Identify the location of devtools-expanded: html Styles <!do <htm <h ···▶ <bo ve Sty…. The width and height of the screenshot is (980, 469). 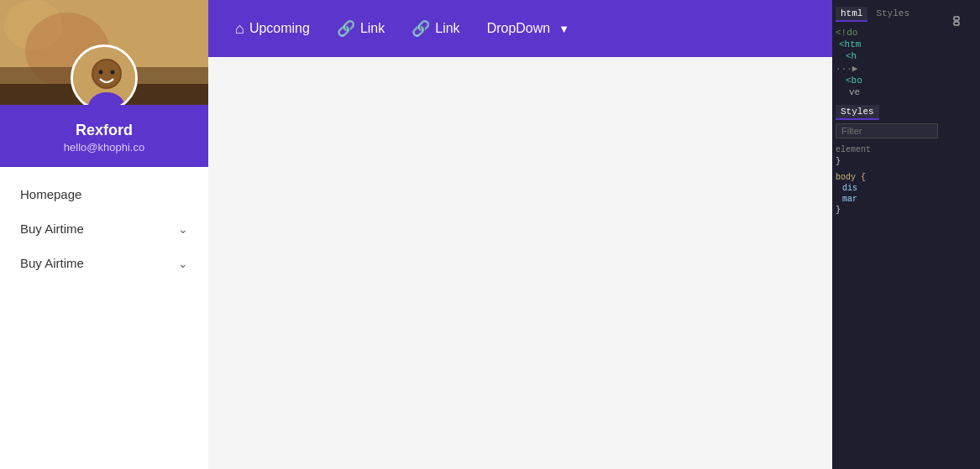
(887, 235).